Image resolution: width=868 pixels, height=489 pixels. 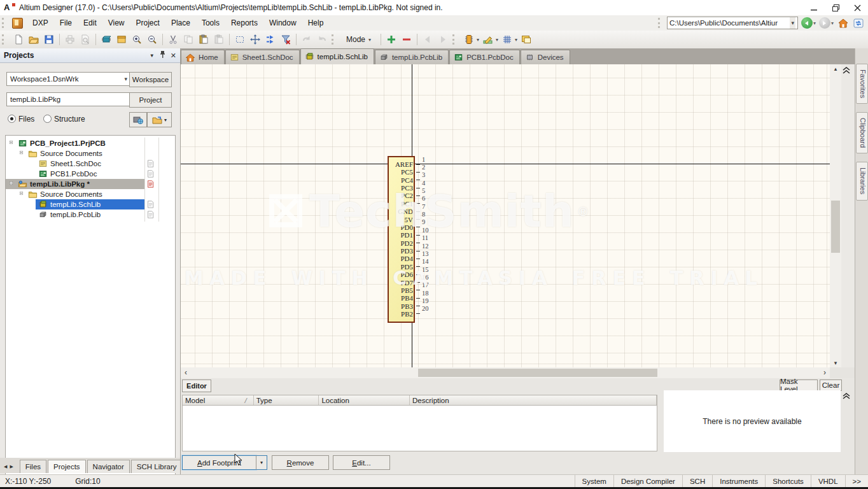 I want to click on project-field: tempLib.LibPkg, so click(x=69, y=99).